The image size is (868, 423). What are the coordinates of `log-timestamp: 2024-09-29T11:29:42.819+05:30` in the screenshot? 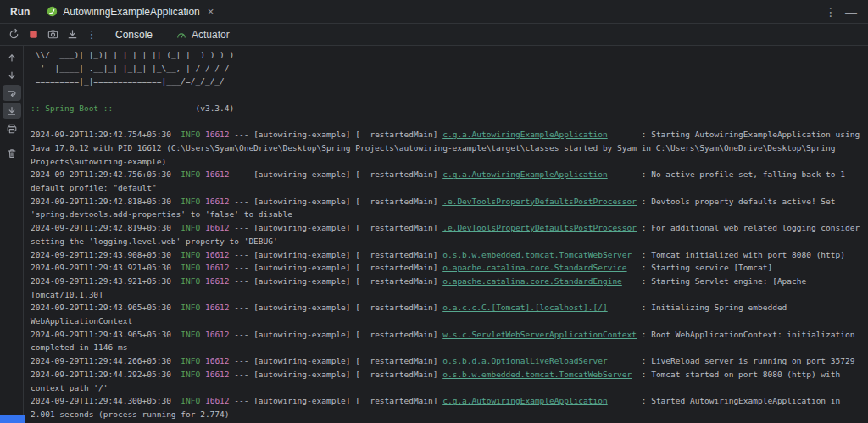 It's located at (105, 227).